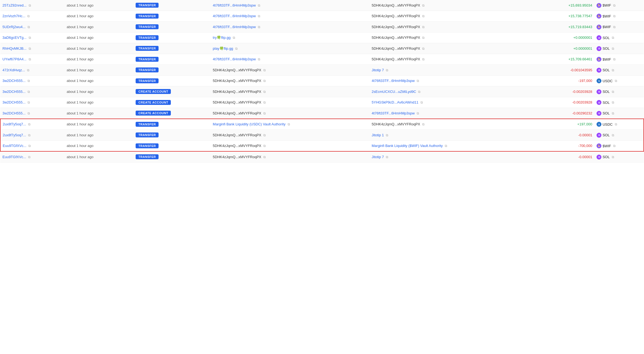  Describe the element at coordinates (448, 92) in the screenshot. I see `tx-to: 2sEcmUCXCU...uZti6Lyd9C ⧉` at that location.